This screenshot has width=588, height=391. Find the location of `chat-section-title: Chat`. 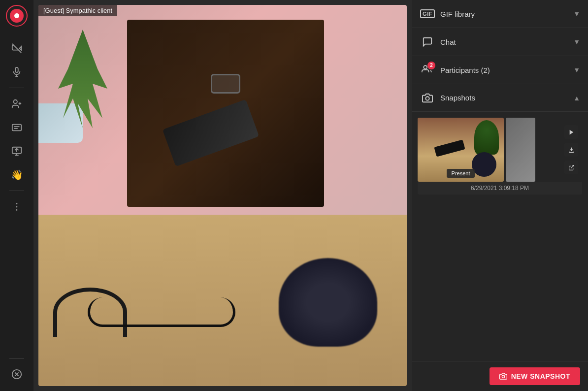

chat-section-title: Chat is located at coordinates (507, 42).